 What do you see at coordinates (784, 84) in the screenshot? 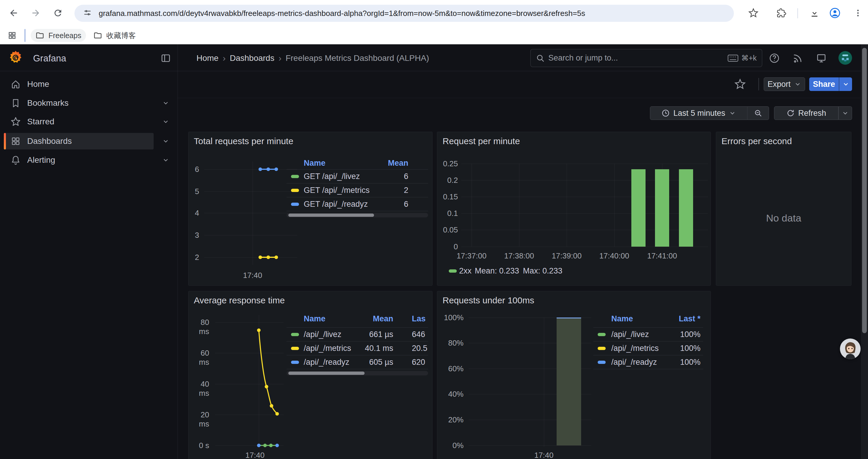
I see `export-button: Export` at bounding box center [784, 84].